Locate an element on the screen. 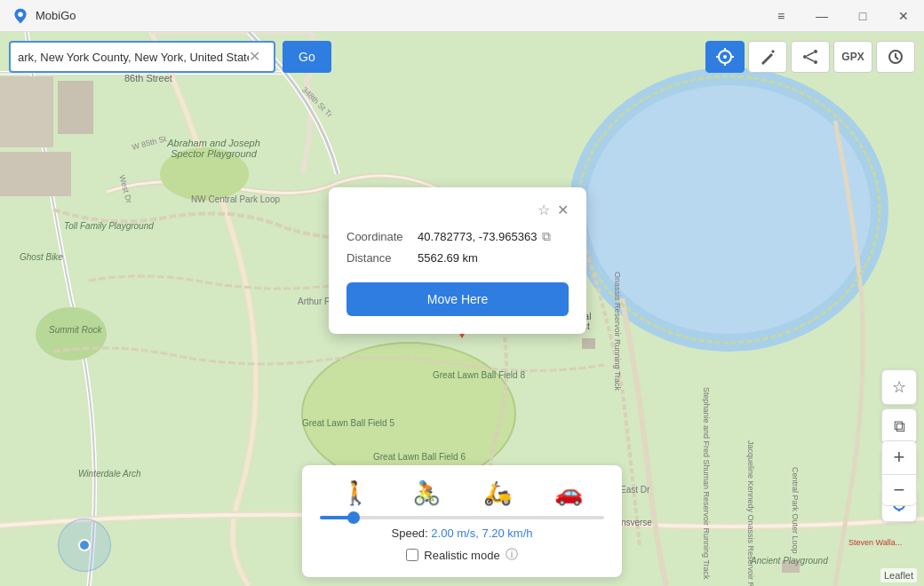 The width and height of the screenshot is (924, 586). popup-favorite-button: ☆ is located at coordinates (544, 210).